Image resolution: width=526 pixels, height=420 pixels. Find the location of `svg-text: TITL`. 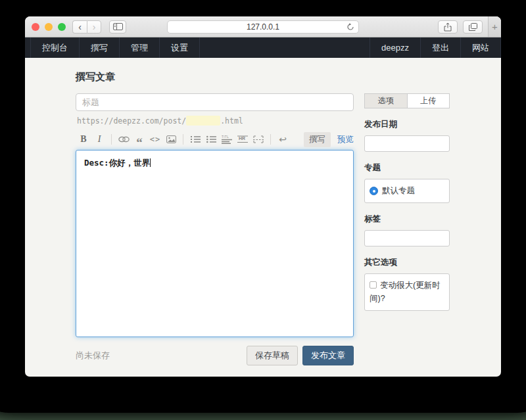

svg-text: TITL is located at coordinates (225, 137).